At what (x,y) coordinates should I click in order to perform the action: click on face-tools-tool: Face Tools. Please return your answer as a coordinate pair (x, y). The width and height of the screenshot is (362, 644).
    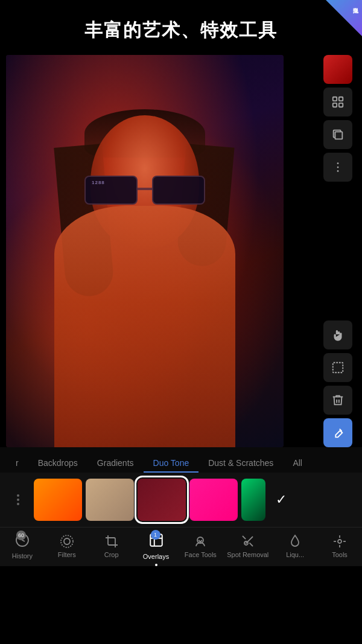
    Looking at the image, I should click on (200, 546).